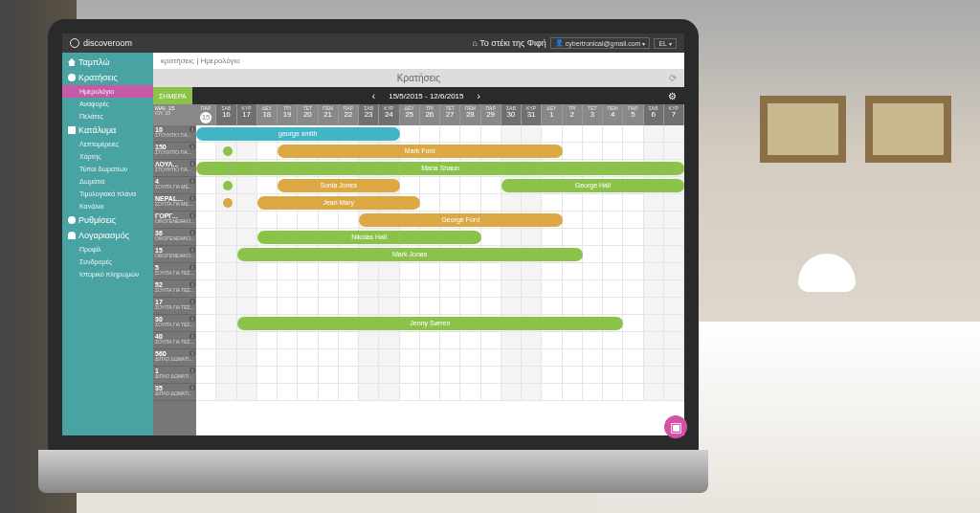  What do you see at coordinates (107, 92) in the screenshot?
I see `sidebar-item-calendar: Ημερολόγιο` at bounding box center [107, 92].